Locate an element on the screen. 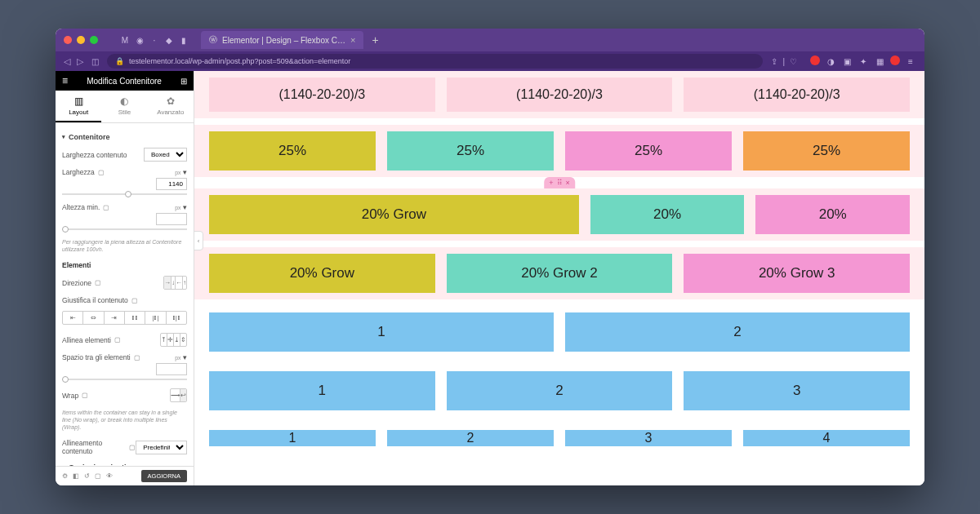 Image resolution: width=980 pixels, height=514 pixels. justify-end-icon: ⇥ is located at coordinates (114, 318).